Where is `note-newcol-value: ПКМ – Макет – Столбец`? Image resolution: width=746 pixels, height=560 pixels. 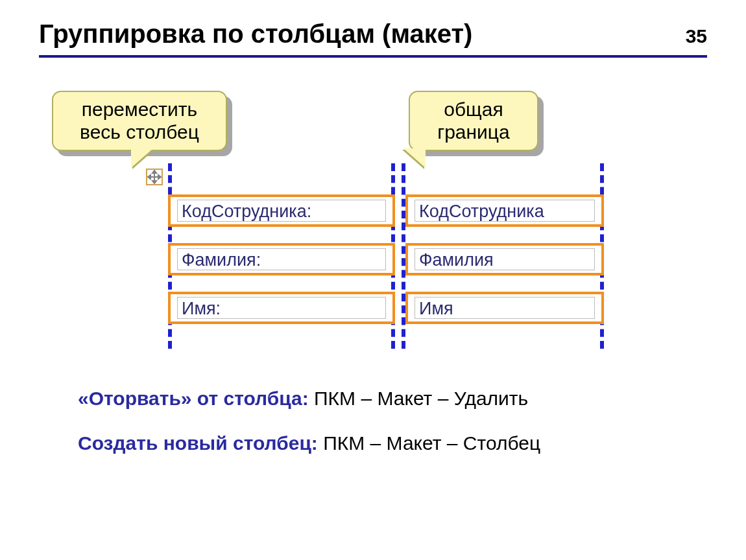 note-newcol-value: ПКМ – Макет – Столбец is located at coordinates (429, 443).